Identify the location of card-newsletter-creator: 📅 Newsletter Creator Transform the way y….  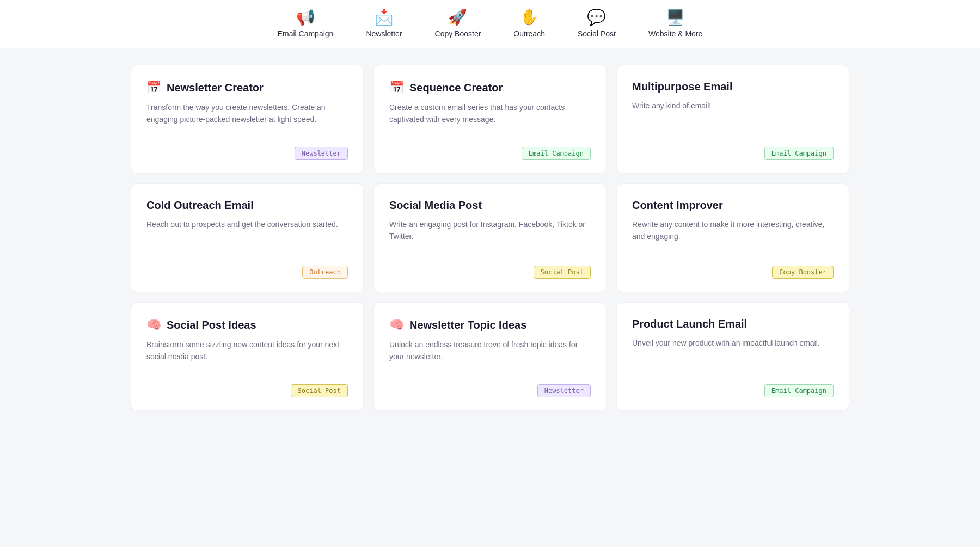
(247, 119).